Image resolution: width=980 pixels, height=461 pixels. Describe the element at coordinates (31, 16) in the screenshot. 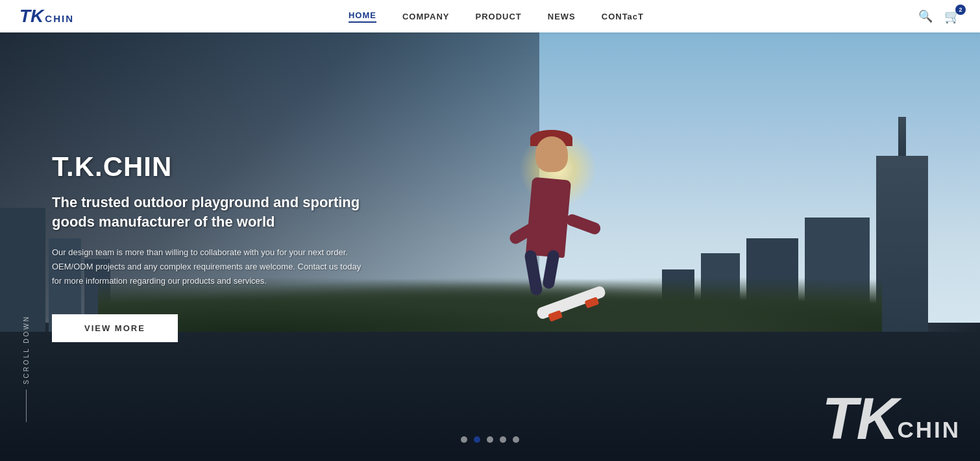

I see `logo-tk: TK` at that location.